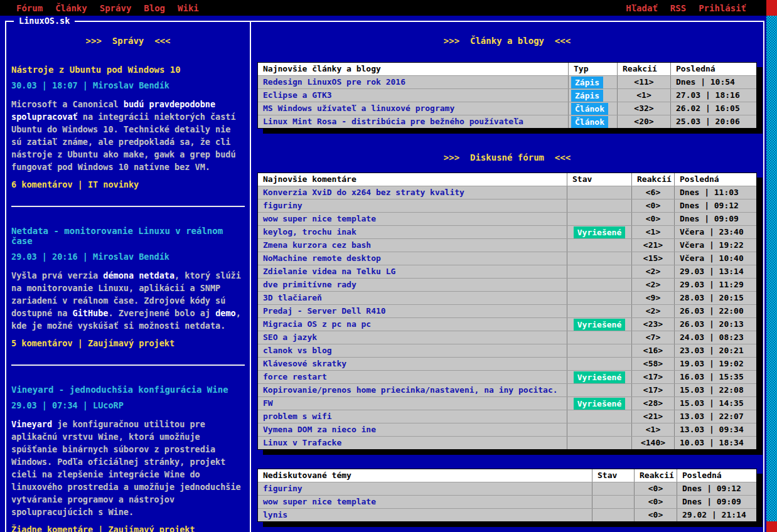  What do you see at coordinates (412, 377) in the screenshot?
I see `topic-link: force restart` at bounding box center [412, 377].